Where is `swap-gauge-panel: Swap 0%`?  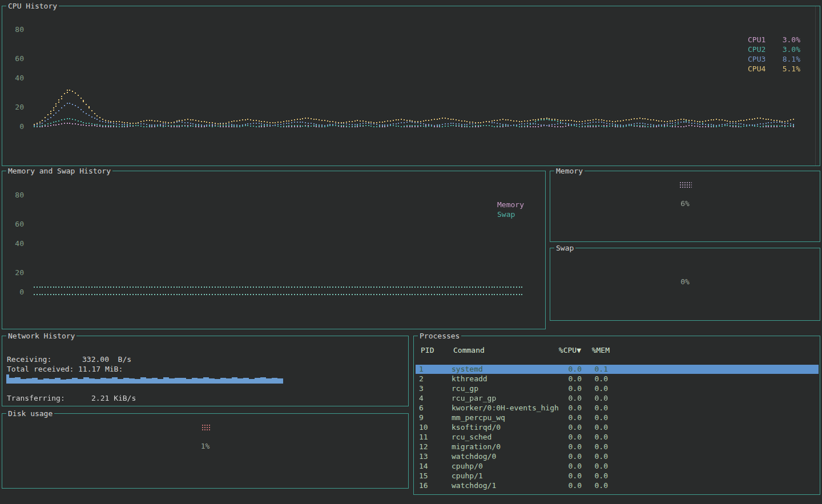 swap-gauge-panel: Swap 0% is located at coordinates (685, 284).